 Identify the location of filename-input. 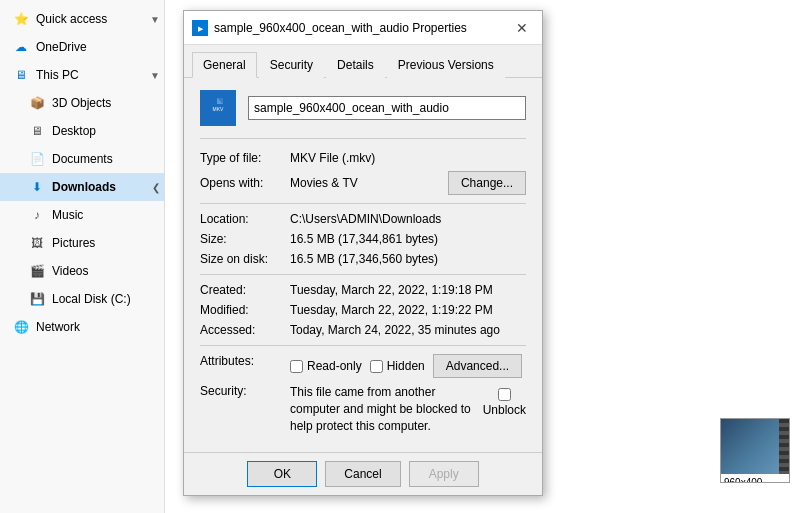
(387, 108).